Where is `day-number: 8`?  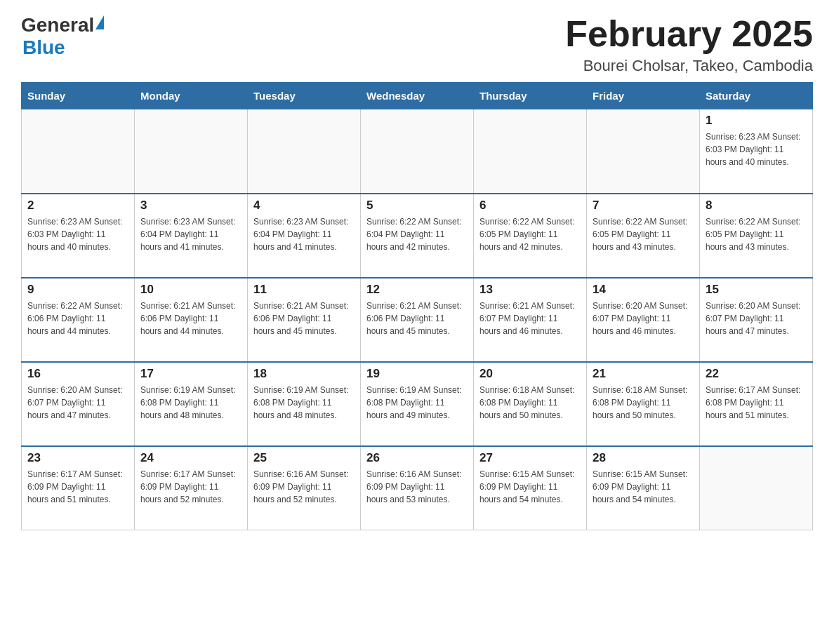 day-number: 8 is located at coordinates (756, 206).